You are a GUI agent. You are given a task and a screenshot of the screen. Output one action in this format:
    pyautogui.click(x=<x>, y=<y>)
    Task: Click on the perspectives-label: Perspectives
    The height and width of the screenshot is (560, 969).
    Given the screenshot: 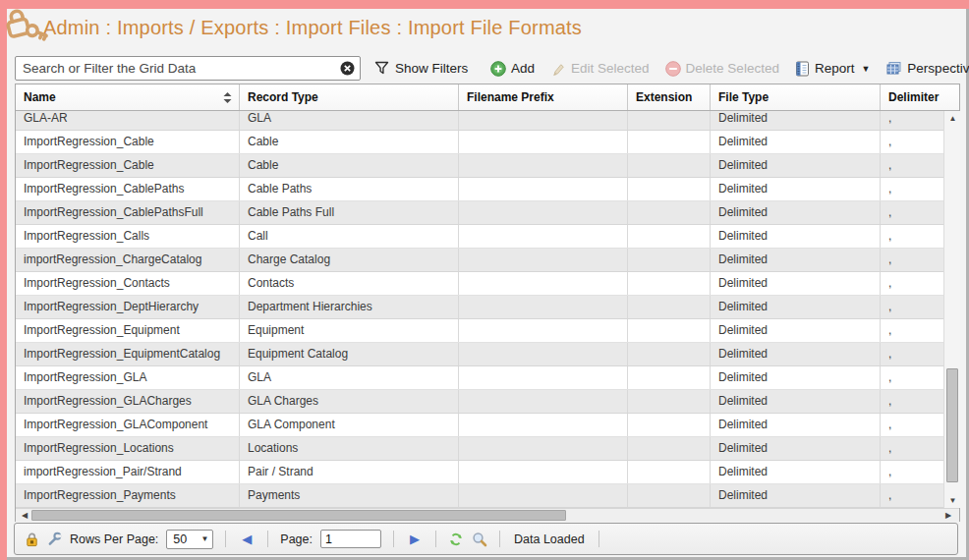 What is the action you would take?
    pyautogui.click(x=938, y=69)
    